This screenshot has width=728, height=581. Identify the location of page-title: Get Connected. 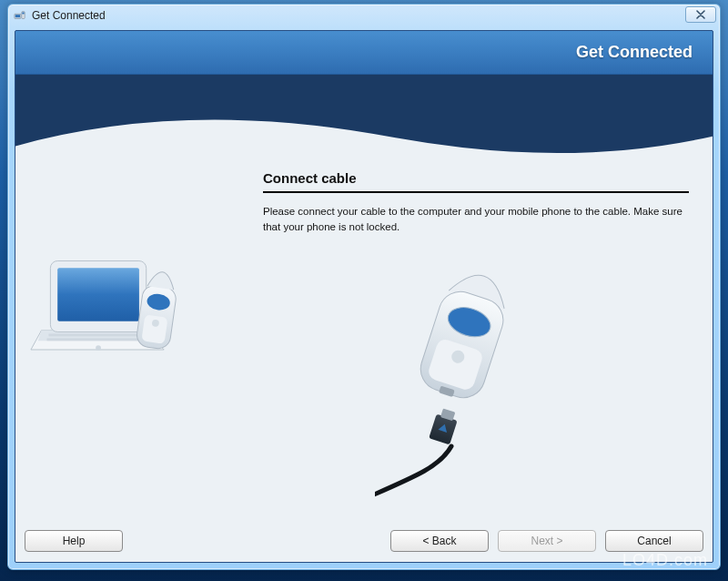
(634, 53).